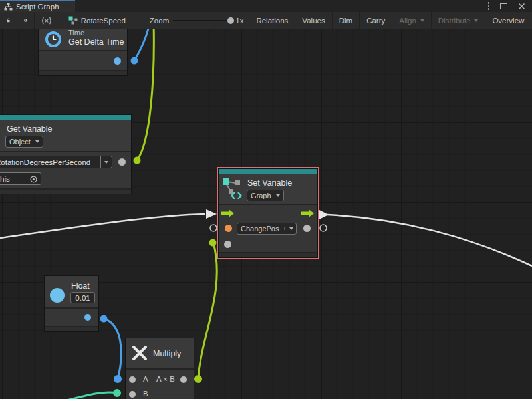 The height and width of the screenshot is (399, 532). Describe the element at coordinates (233, 189) in the screenshot. I see `set-variable-icon` at that location.